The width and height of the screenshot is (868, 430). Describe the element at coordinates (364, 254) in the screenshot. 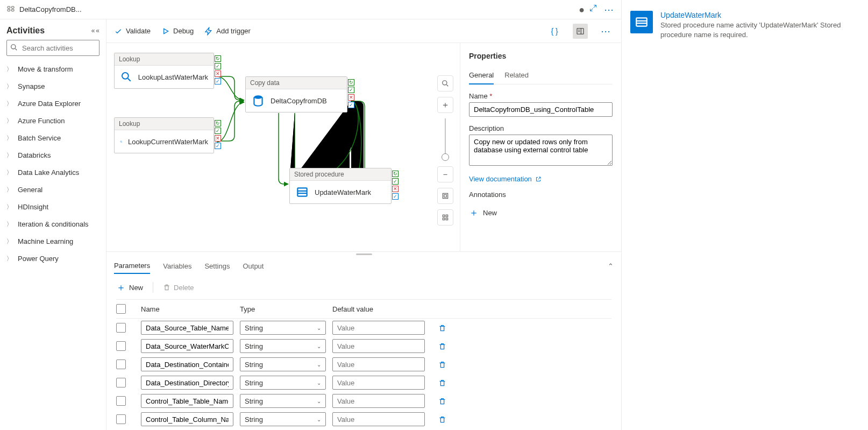

I see `resize-grip` at that location.